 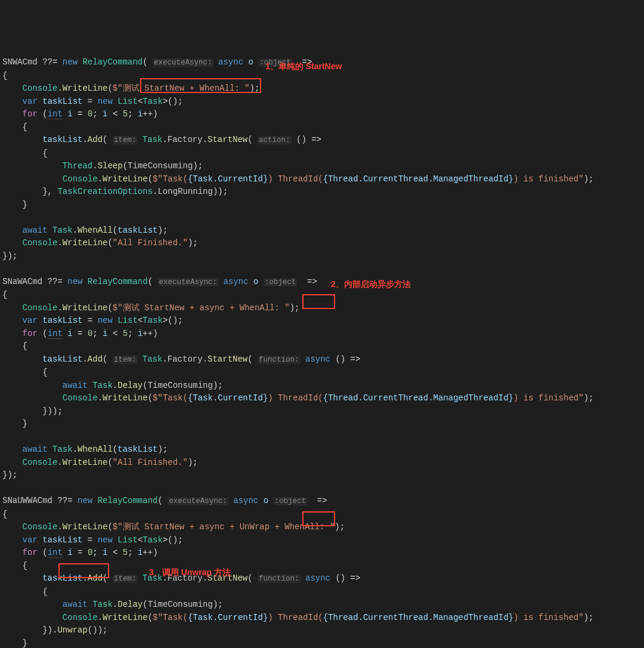 I want to click on annotation-3: 3、调用 Unwrap 方法, so click(x=190, y=573).